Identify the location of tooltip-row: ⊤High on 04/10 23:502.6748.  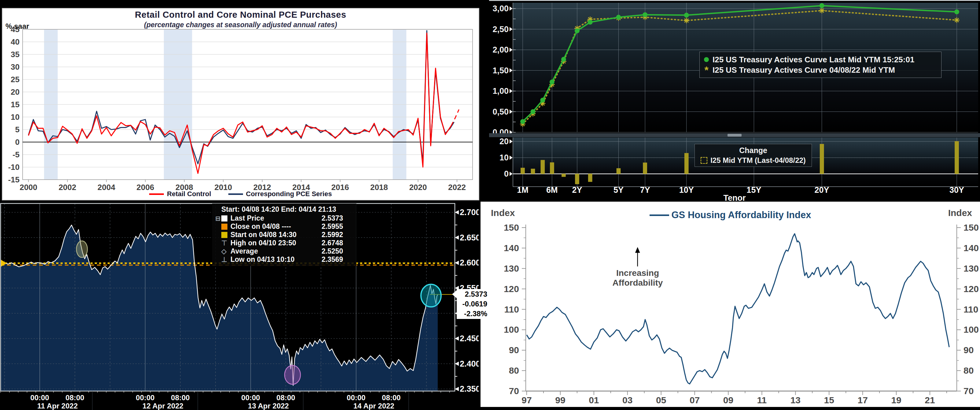
(284, 243).